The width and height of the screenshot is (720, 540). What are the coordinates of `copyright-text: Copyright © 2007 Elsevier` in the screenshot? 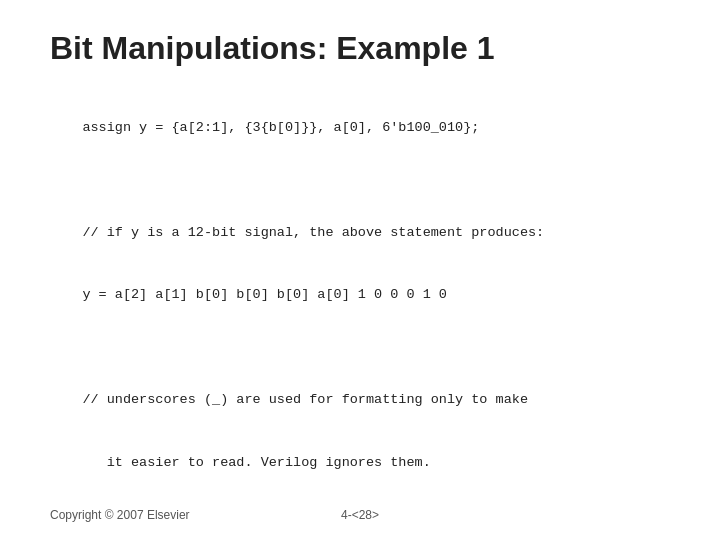 It's located at (120, 515).